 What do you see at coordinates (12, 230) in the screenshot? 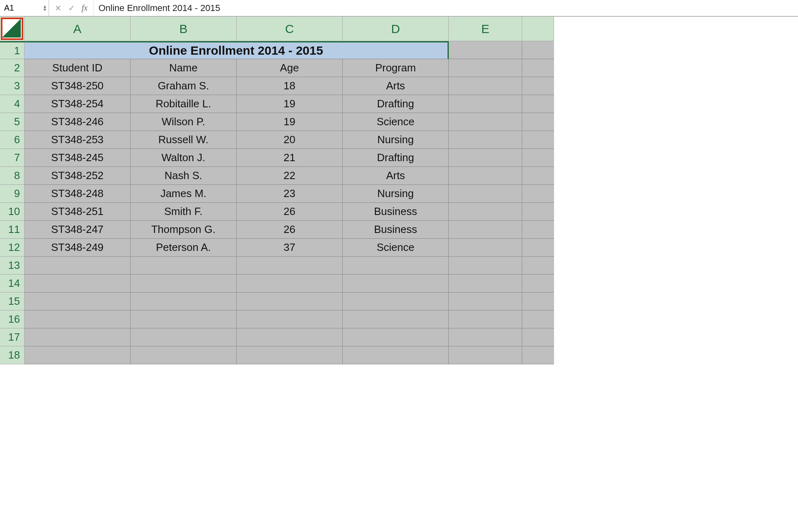
I see `row-header-11: 11` at bounding box center [12, 230].